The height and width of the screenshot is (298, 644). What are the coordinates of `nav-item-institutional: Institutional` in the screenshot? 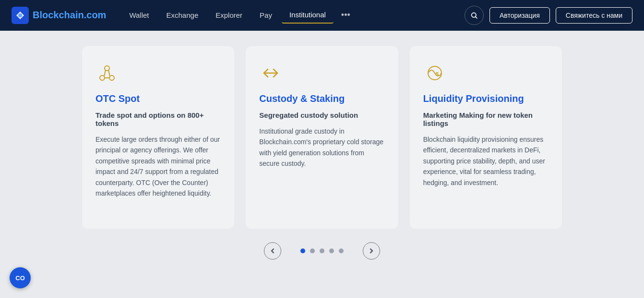 It's located at (308, 15).